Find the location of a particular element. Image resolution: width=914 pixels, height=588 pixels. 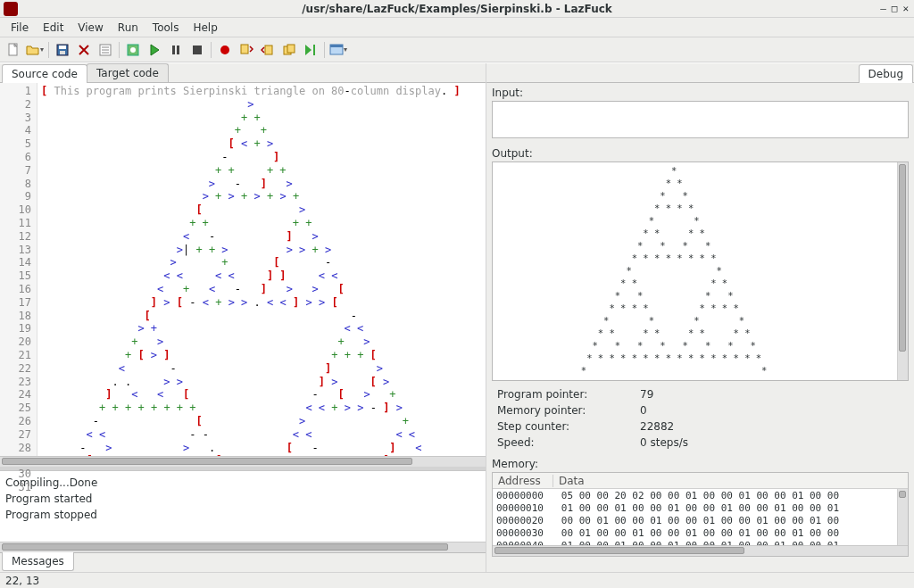

run-button is located at coordinates (154, 50).